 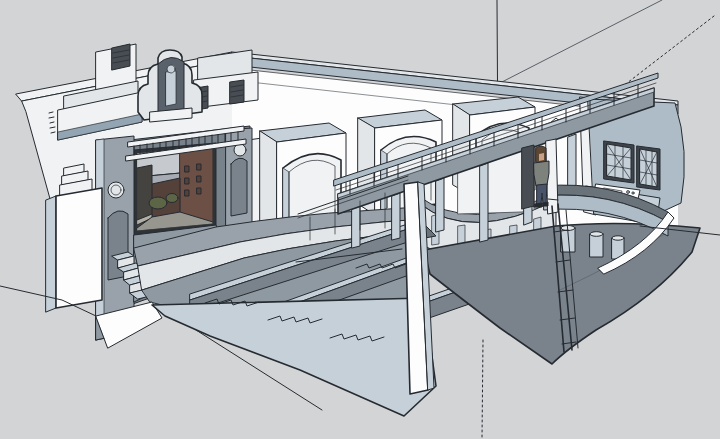 I want to click on figure-face, so click(x=542, y=157).